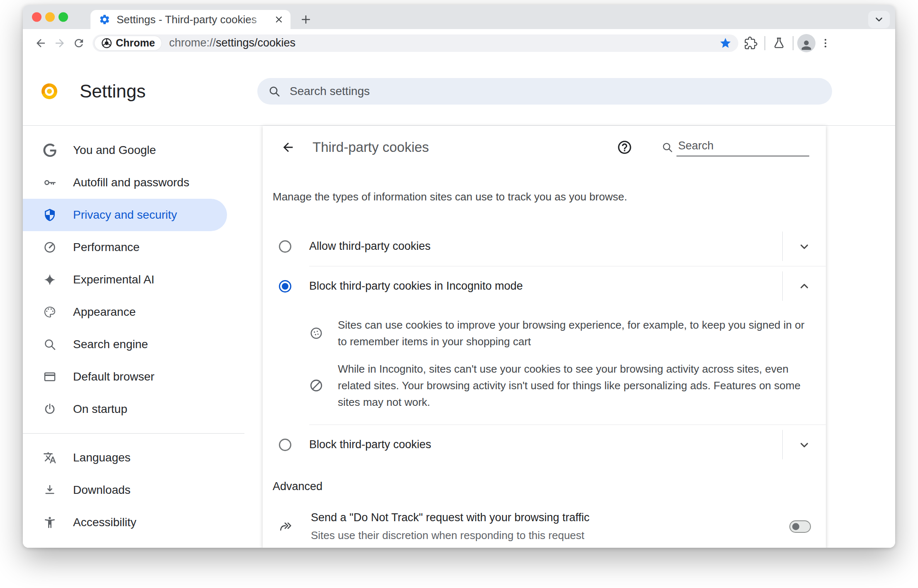 This screenshot has width=918, height=588. What do you see at coordinates (555, 91) in the screenshot?
I see `settings-search-input` at bounding box center [555, 91].